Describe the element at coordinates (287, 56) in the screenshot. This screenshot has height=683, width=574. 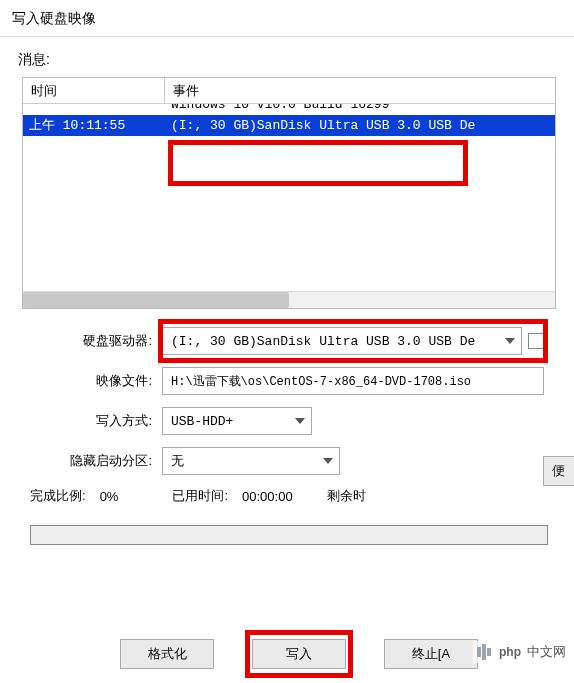
I see `info-label: 消息:` at that location.